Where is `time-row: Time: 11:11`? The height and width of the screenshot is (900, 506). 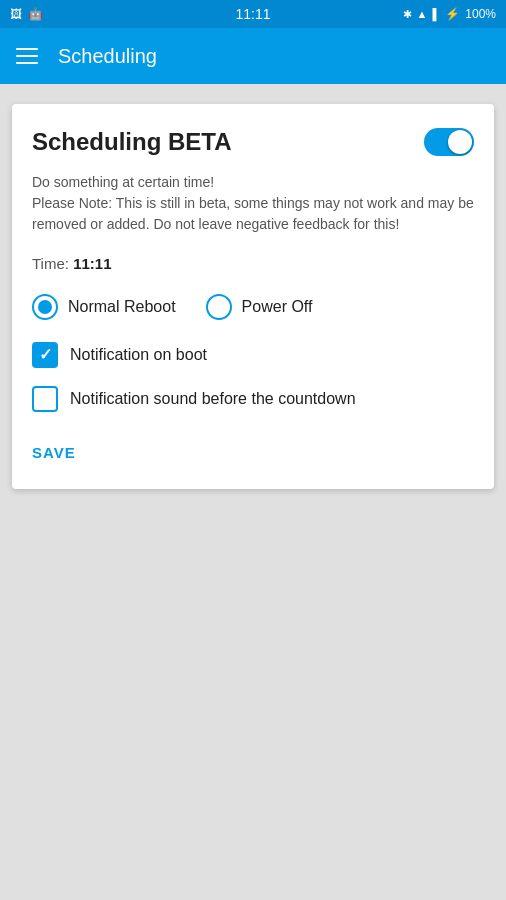 time-row: Time: 11:11 is located at coordinates (253, 264).